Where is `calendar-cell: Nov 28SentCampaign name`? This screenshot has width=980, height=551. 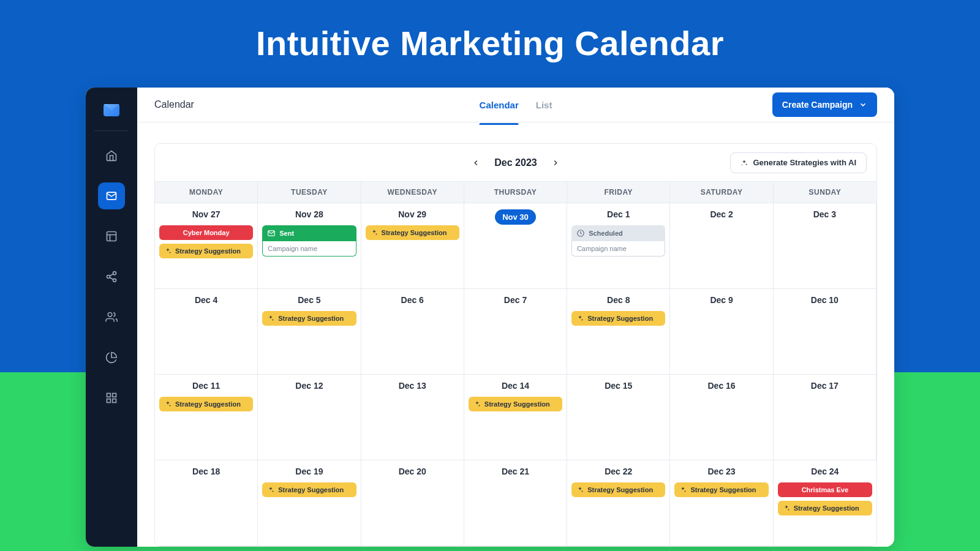 calendar-cell: Nov 28SentCampaign name is located at coordinates (309, 246).